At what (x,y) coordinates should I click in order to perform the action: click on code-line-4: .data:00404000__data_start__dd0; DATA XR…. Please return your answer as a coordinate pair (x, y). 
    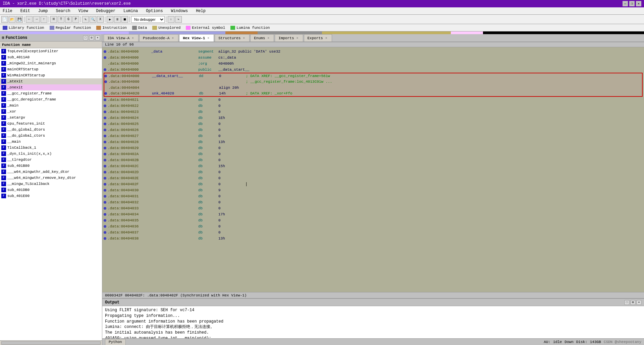
    Looking at the image, I should click on (373, 76).